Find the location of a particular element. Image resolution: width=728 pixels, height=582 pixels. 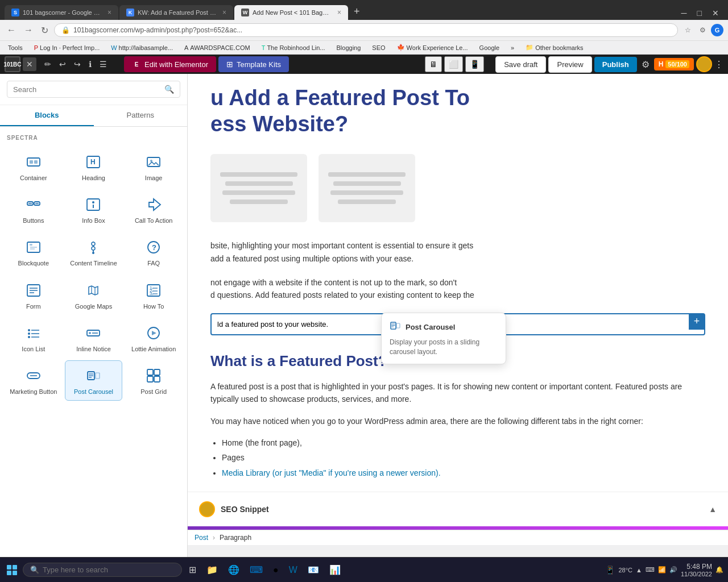

block-item-faq: ? FAQ is located at coordinates (154, 252).